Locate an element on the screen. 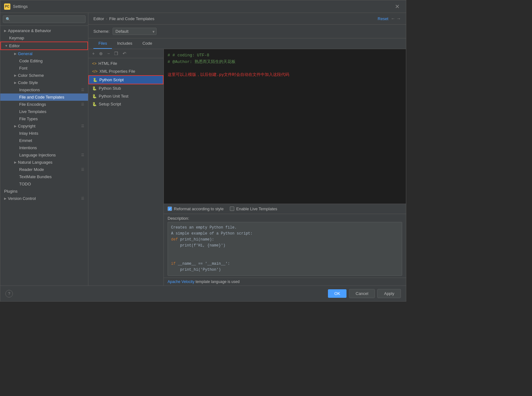 This screenshot has width=532, height=396. sidebar-item-label: General is located at coordinates (25, 54).